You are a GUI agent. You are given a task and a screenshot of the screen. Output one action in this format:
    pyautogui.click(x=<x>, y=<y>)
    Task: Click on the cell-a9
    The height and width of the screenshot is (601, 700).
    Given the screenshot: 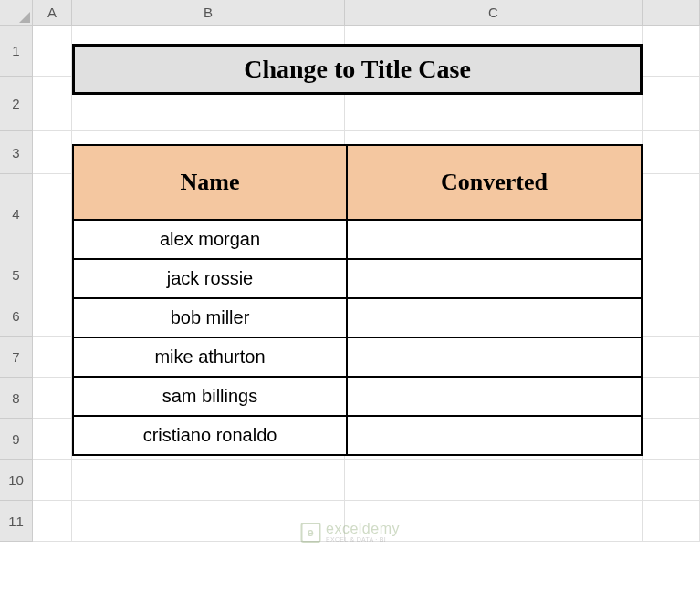 What is the action you would take?
    pyautogui.click(x=53, y=440)
    